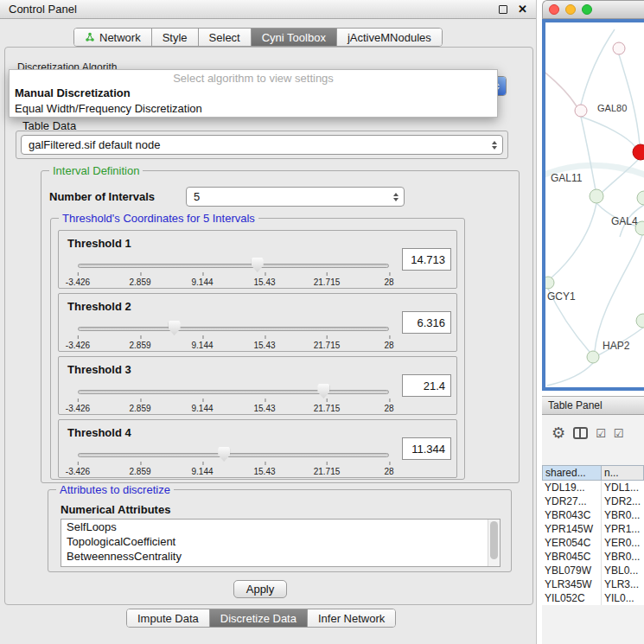  I want to click on table-row: YIL052C YIL0..., so click(593, 598).